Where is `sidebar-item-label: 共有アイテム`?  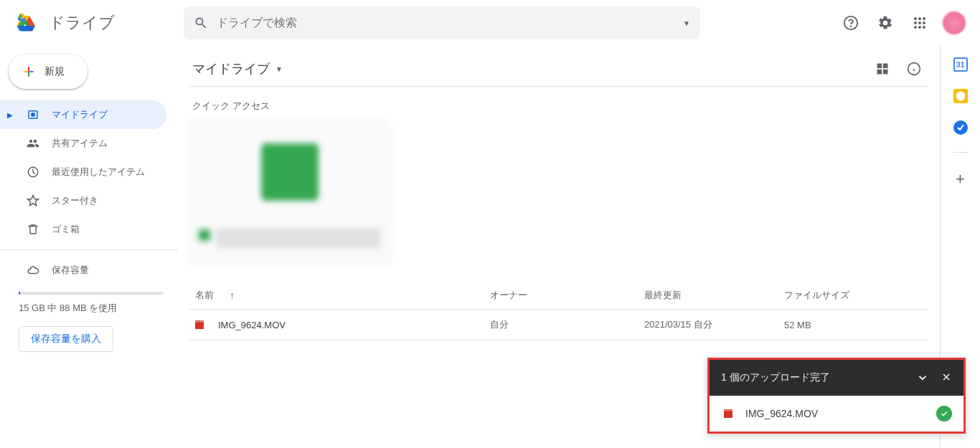
sidebar-item-label: 共有アイテム is located at coordinates (80, 143).